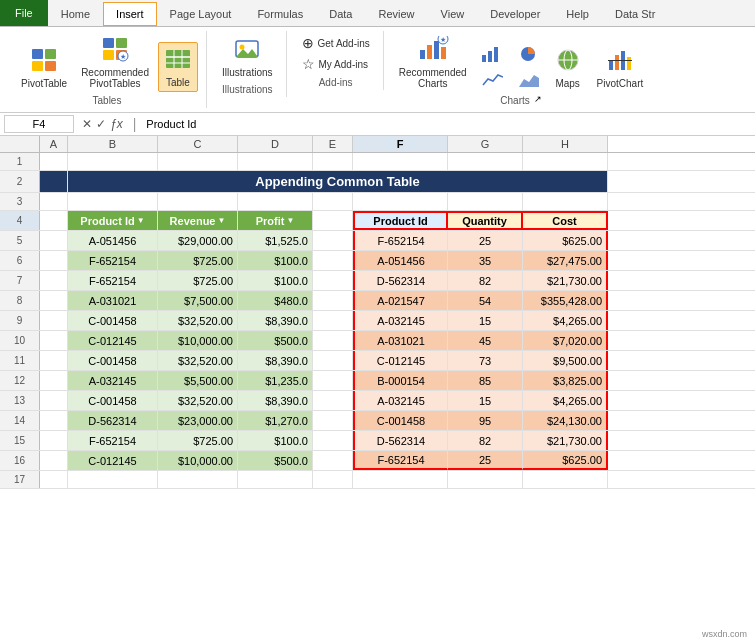 This screenshot has width=755, height=643. I want to click on cell-g9: 15, so click(486, 320).